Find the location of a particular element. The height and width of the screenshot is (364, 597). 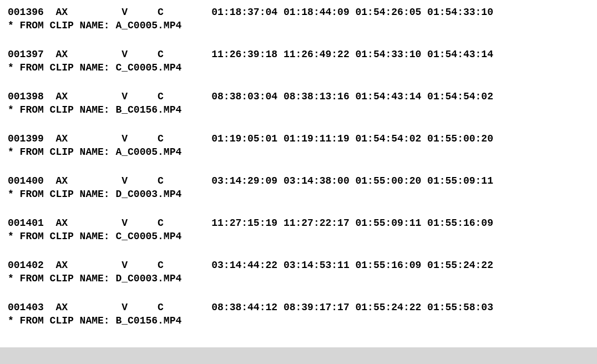

edl-event: 001398 AX V C 08:38:03:04 08:38:13:16 01… is located at coordinates (298, 103).